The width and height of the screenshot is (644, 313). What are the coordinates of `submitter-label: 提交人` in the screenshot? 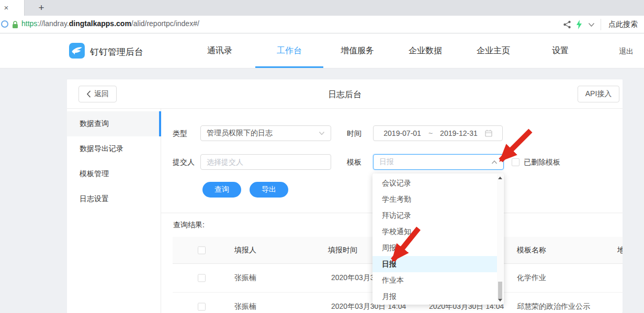 It's located at (184, 163).